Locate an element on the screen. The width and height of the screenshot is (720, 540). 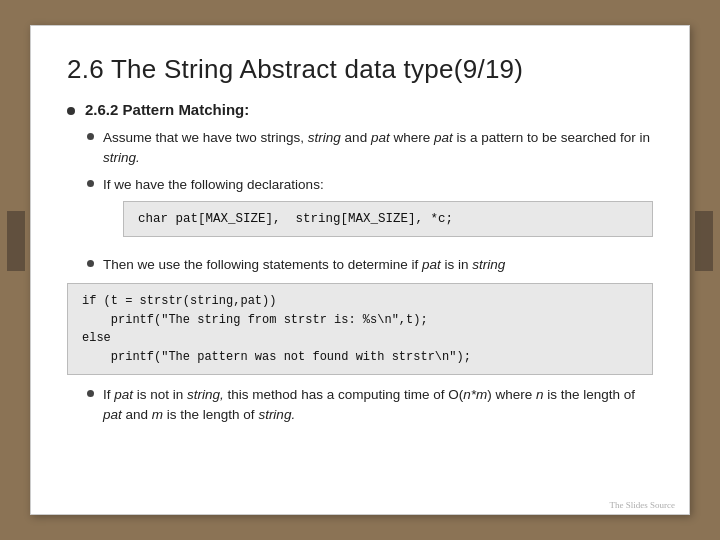
l2-bullet-1-dot is located at coordinates (90, 136).